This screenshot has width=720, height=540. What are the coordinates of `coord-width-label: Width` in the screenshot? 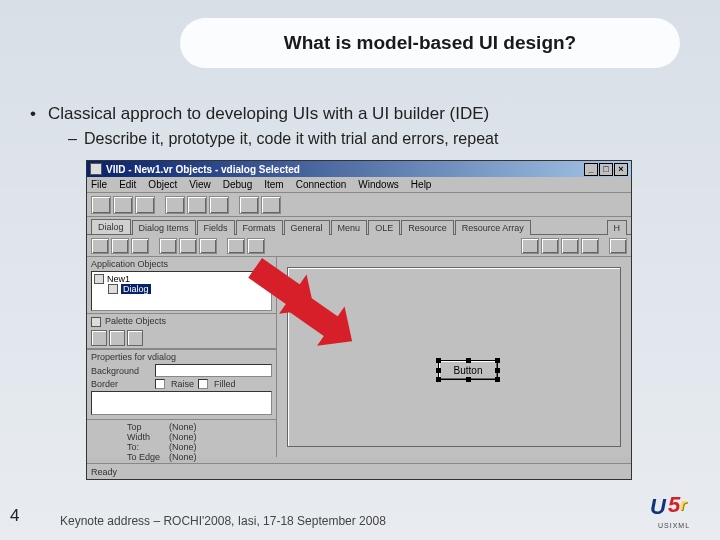 It's located at (146, 437).